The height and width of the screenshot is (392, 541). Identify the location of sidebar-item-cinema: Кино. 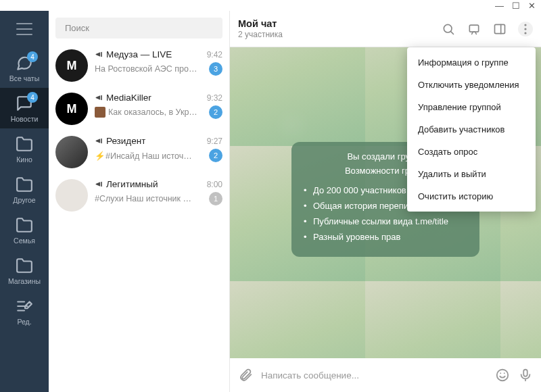
(24, 149).